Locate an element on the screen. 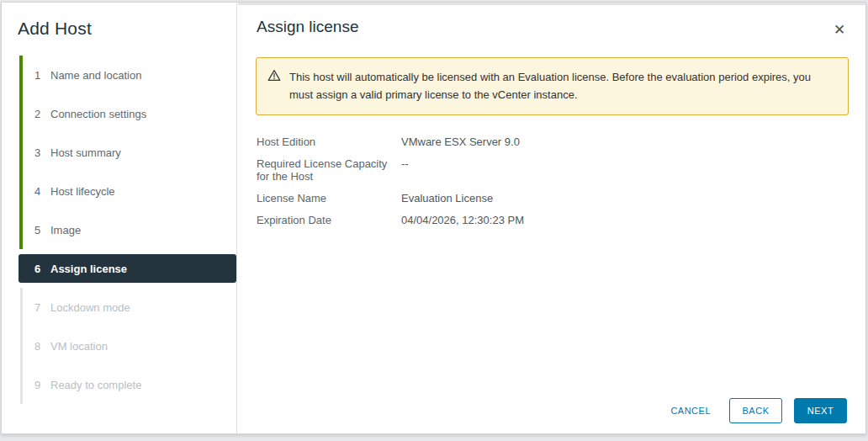 This screenshot has width=868, height=441. step-number: 5 is located at coordinates (42, 231).